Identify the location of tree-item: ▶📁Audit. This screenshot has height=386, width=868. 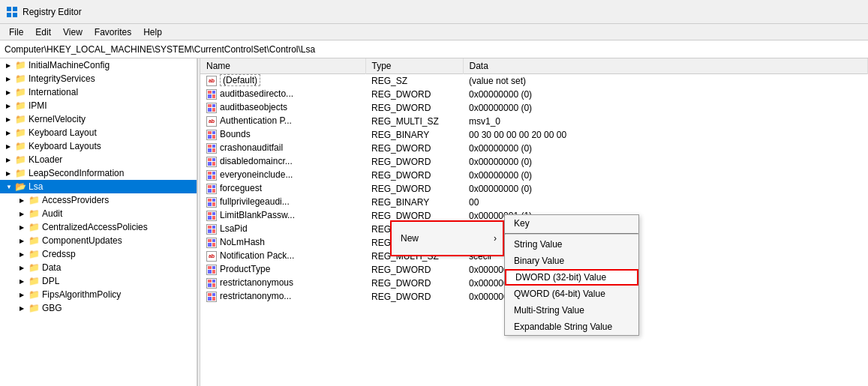
(98, 214).